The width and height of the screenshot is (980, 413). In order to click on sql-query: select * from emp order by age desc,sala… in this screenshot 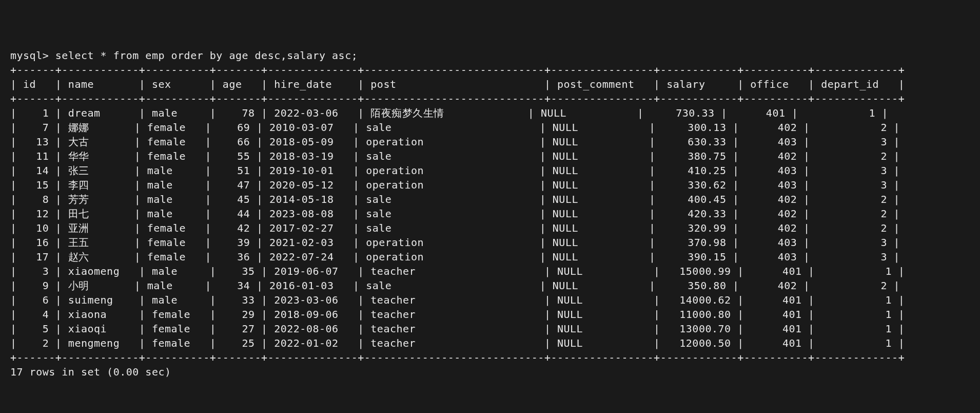, I will do `click(206, 55)`.